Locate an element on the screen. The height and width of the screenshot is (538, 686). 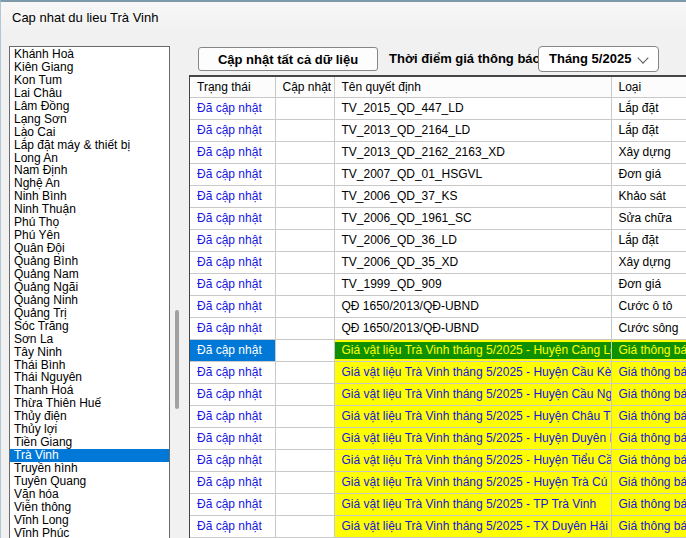
period-combobox: Tháng 5/2025 is located at coordinates (598, 59).